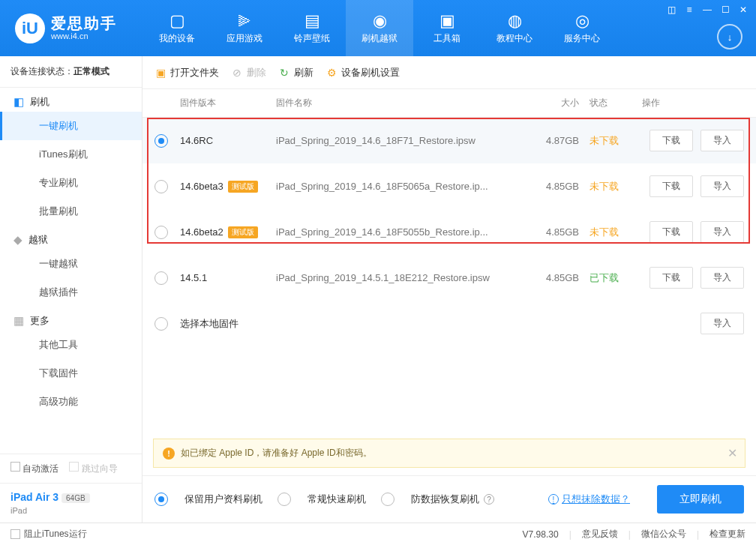  Describe the element at coordinates (689, 10) in the screenshot. I see `menu-icon: ≡` at that location.